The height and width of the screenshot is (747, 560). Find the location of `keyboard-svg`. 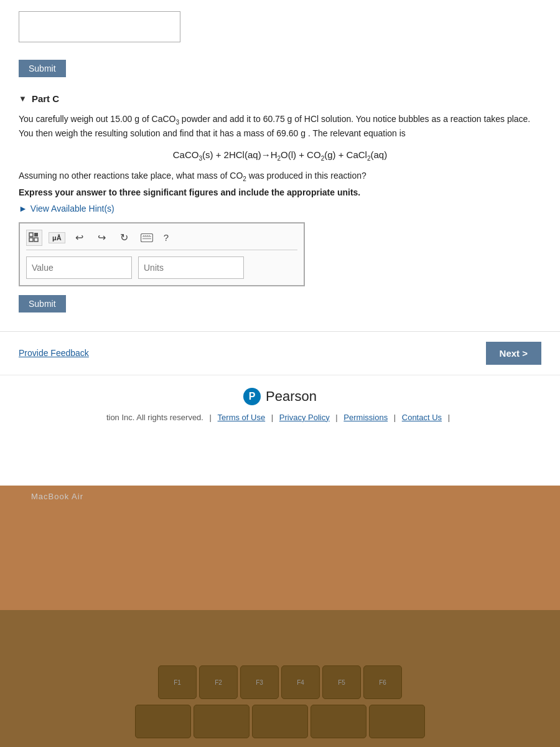

keyboard-svg is located at coordinates (147, 238).